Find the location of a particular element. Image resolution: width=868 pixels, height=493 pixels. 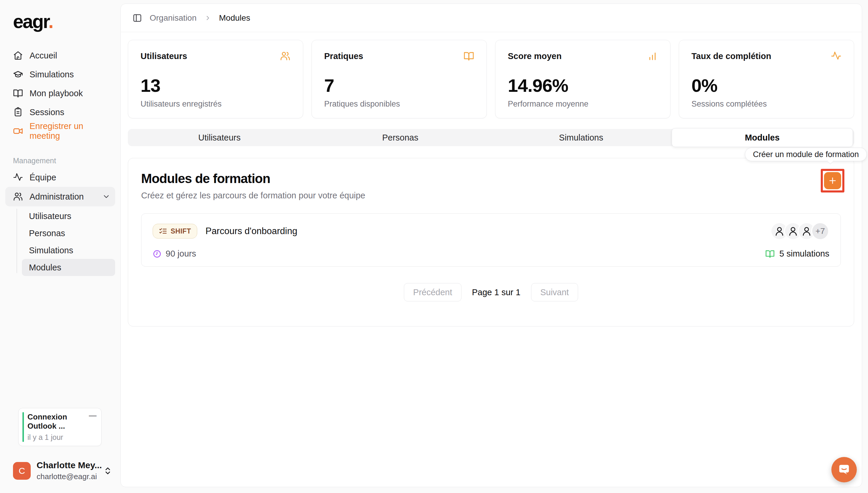

graduation-cap-icon is located at coordinates (18, 74).